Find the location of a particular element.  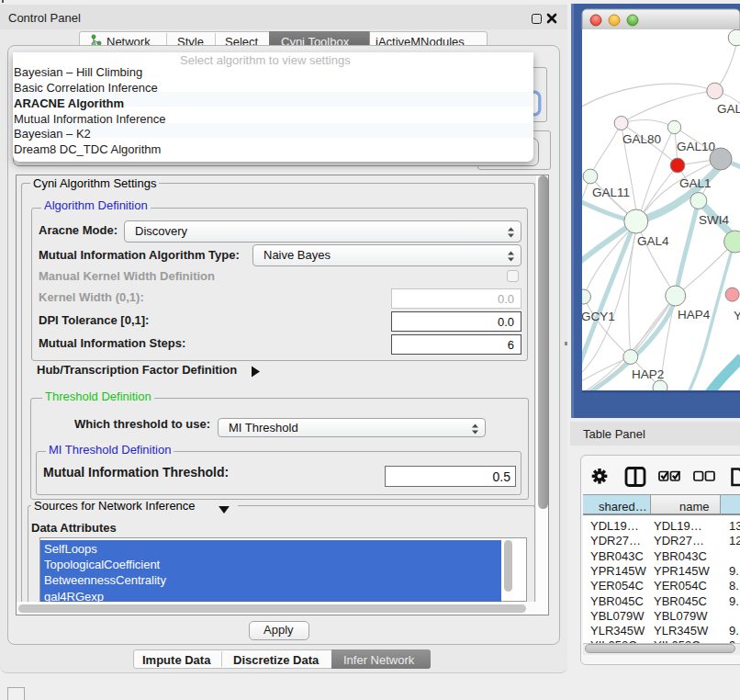

svg-text: GAL80 is located at coordinates (642, 140).